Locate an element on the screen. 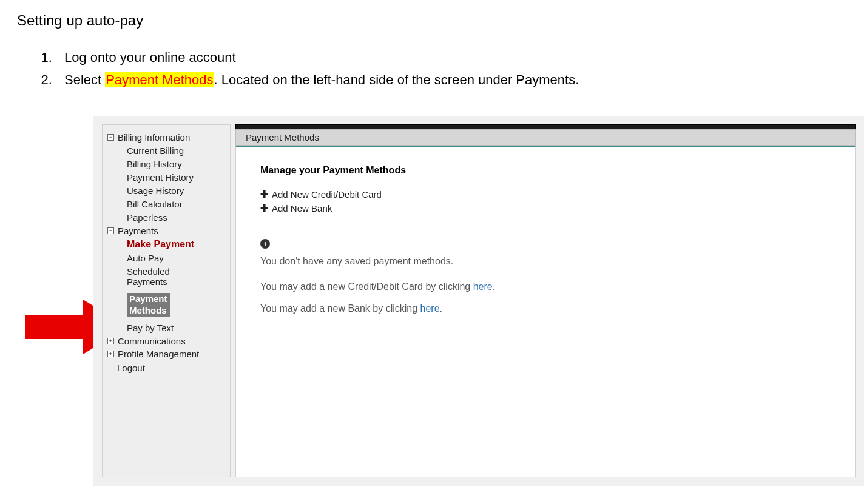 This screenshot has height=504, width=864. sidebar-item-logout: Logout is located at coordinates (174, 368).